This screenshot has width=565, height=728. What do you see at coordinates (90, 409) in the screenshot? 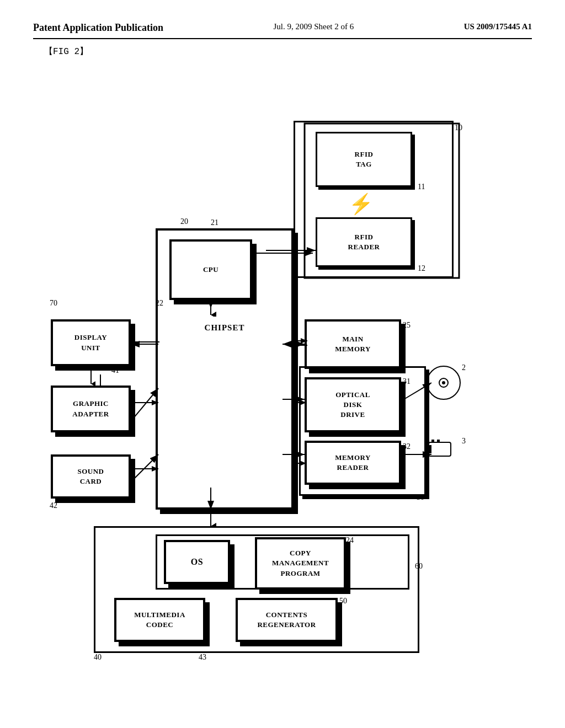
I see `graphic-adapter-box: GRAPHICADAPTER` at bounding box center [90, 409].